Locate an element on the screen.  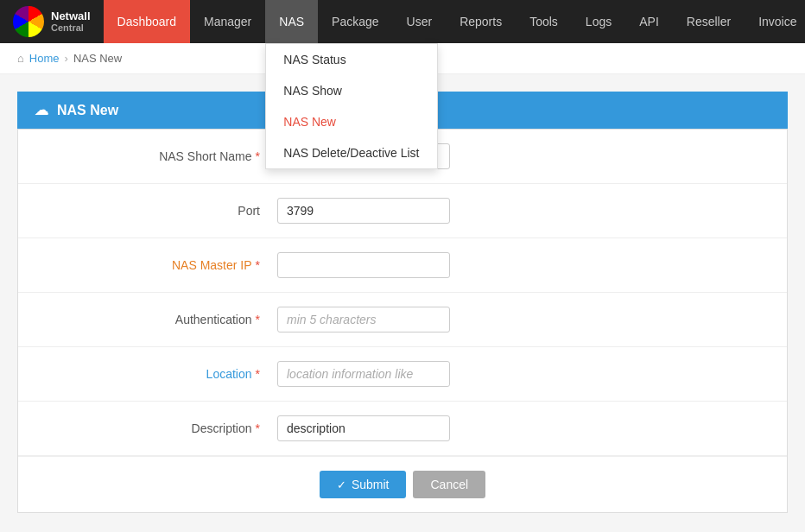
nav-api: API is located at coordinates (650, 22).